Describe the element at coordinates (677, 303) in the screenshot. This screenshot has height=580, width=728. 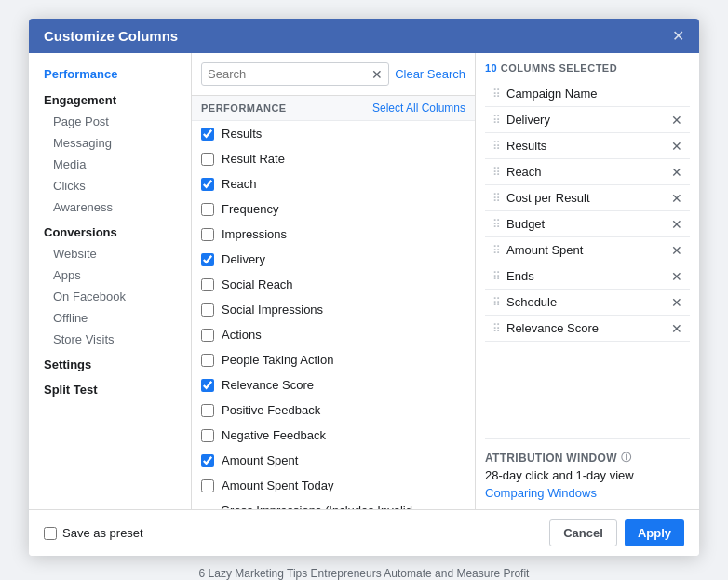
I see `remove-schedule-button: ✕` at that location.